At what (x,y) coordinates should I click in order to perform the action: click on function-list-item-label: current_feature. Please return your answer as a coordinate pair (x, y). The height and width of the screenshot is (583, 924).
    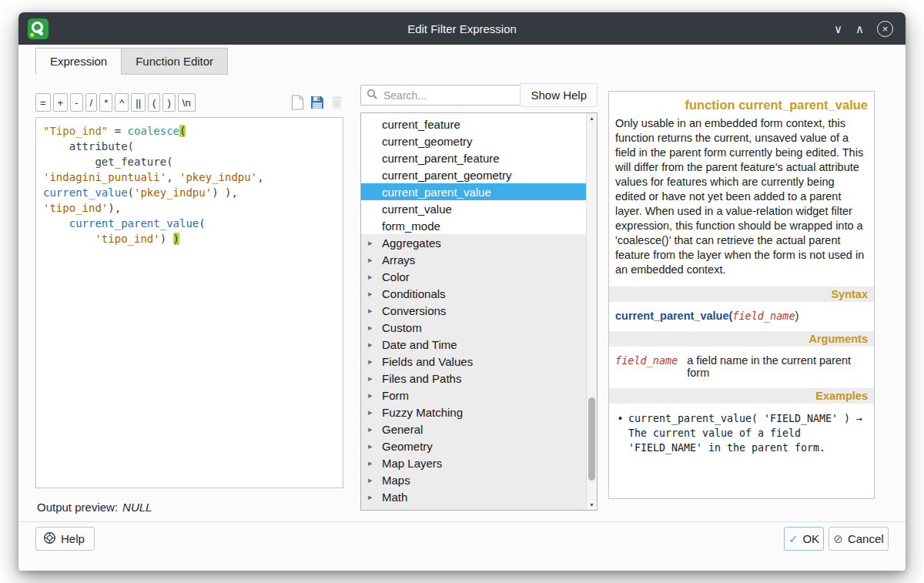
    Looking at the image, I should click on (421, 125).